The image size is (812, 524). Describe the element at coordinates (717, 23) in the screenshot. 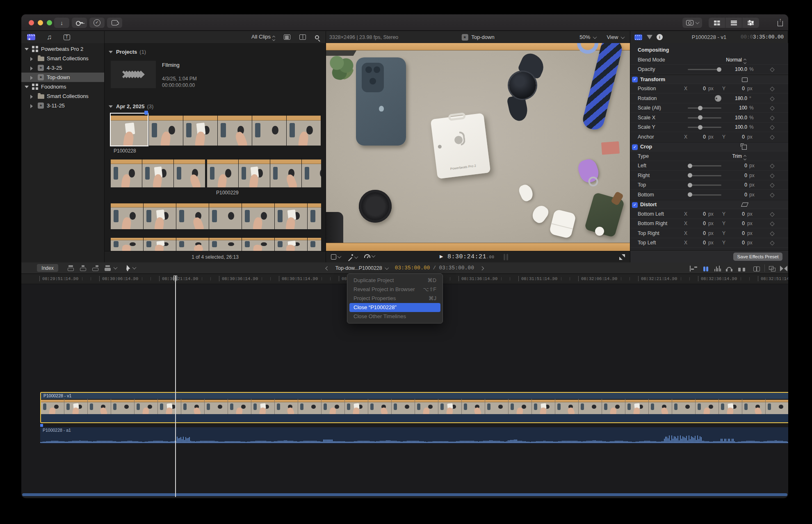

I see `toggle-browser-button` at that location.